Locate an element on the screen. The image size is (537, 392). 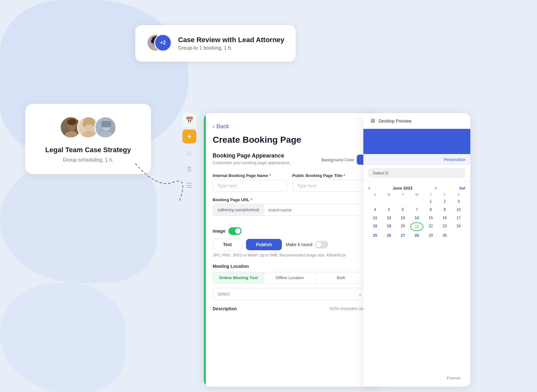
image-toggle is located at coordinates (235, 231).